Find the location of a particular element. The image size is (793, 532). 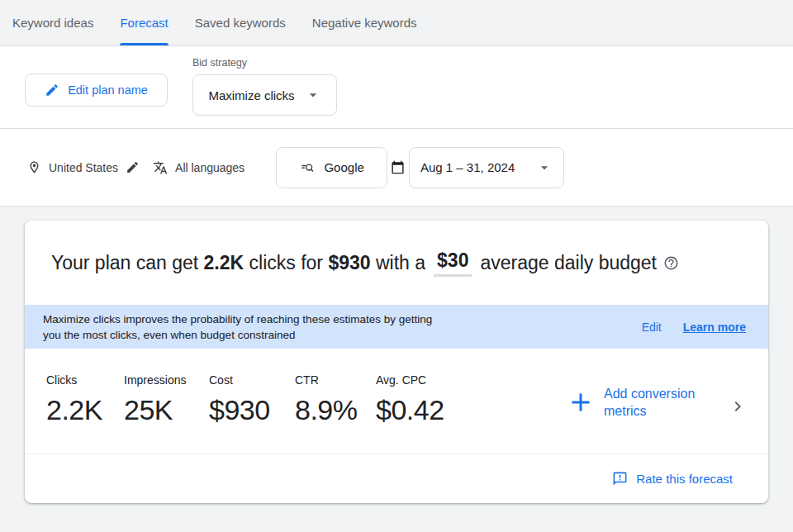

targeting-bar: United States All languages Google Aug 1… is located at coordinates (396, 168).